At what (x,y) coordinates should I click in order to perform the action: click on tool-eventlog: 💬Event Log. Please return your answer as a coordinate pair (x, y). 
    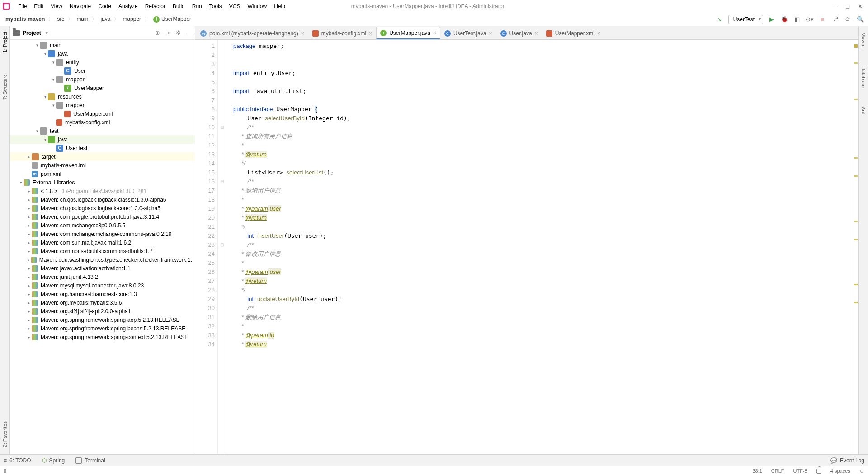
    Looking at the image, I should click on (847, 461).